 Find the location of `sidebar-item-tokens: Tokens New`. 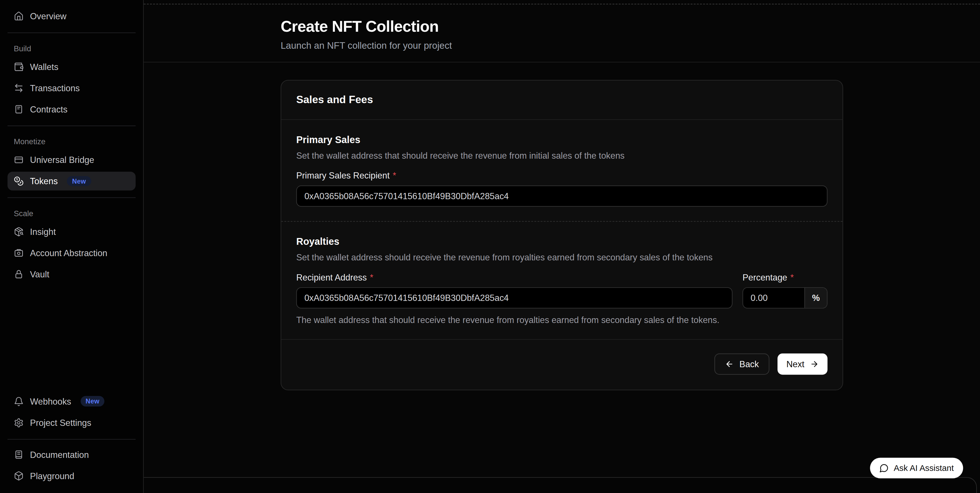

sidebar-item-tokens: Tokens New is located at coordinates (72, 181).